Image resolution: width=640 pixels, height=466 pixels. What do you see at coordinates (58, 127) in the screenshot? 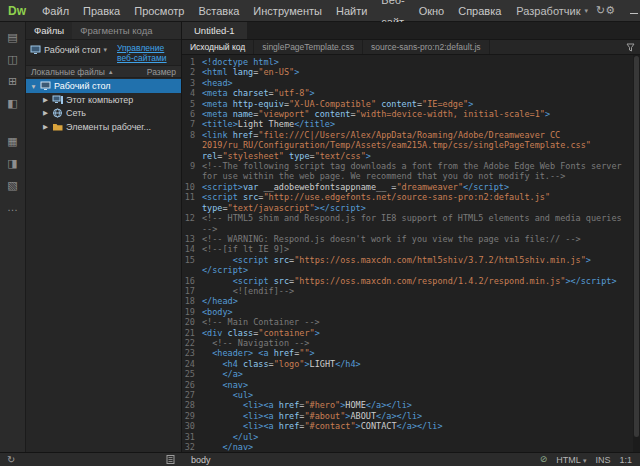
I see `folder-icon` at bounding box center [58, 127].